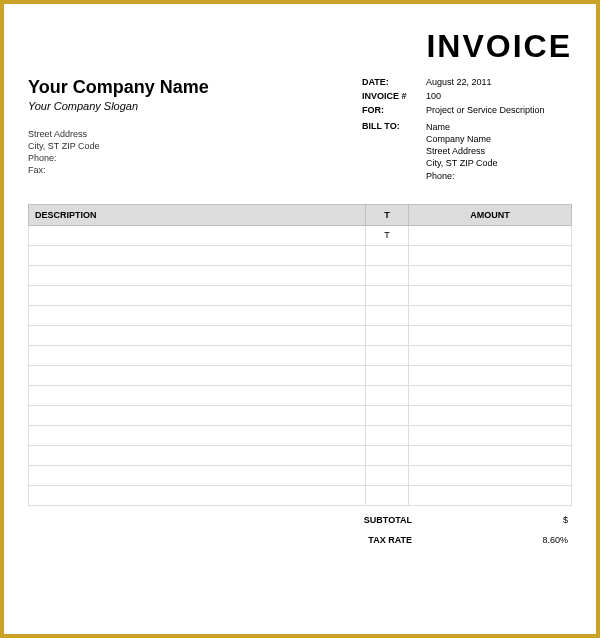 This screenshot has width=600, height=638. Describe the element at coordinates (195, 106) in the screenshot. I see `company-slogan: Your Company Slogan` at that location.